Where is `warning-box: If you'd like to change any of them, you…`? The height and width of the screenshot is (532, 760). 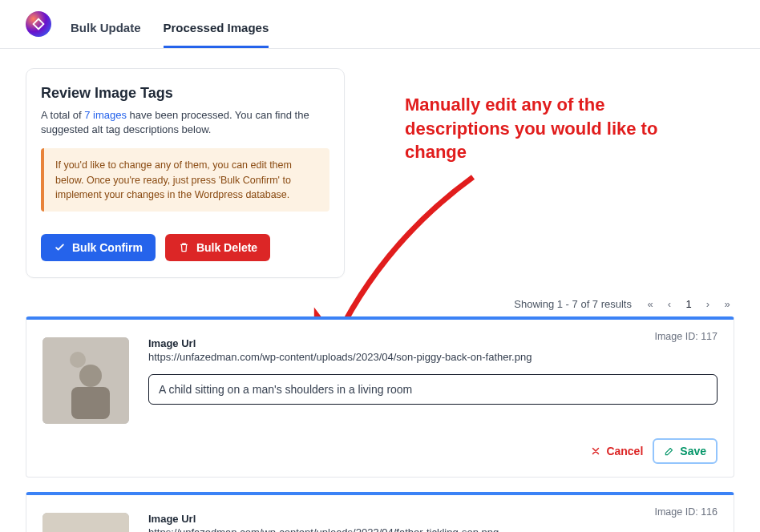
warning-box: If you'd like to change any of them, you… is located at coordinates (185, 179).